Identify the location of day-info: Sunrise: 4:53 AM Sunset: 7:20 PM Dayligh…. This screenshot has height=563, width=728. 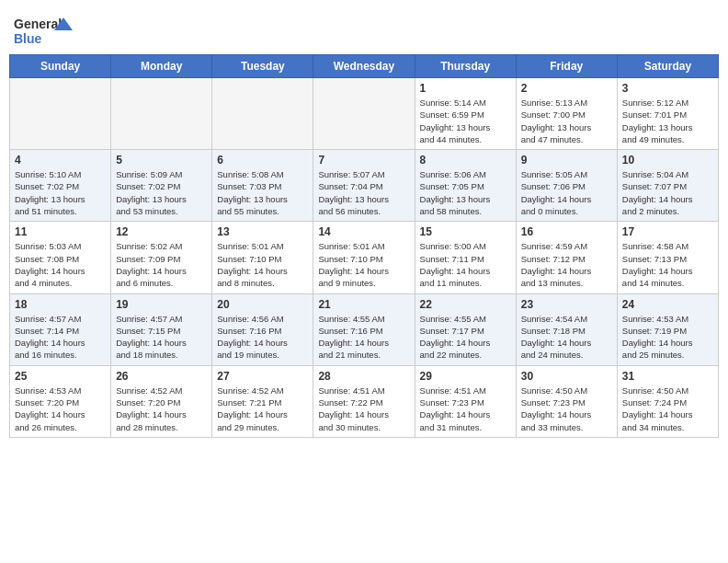
(61, 408).